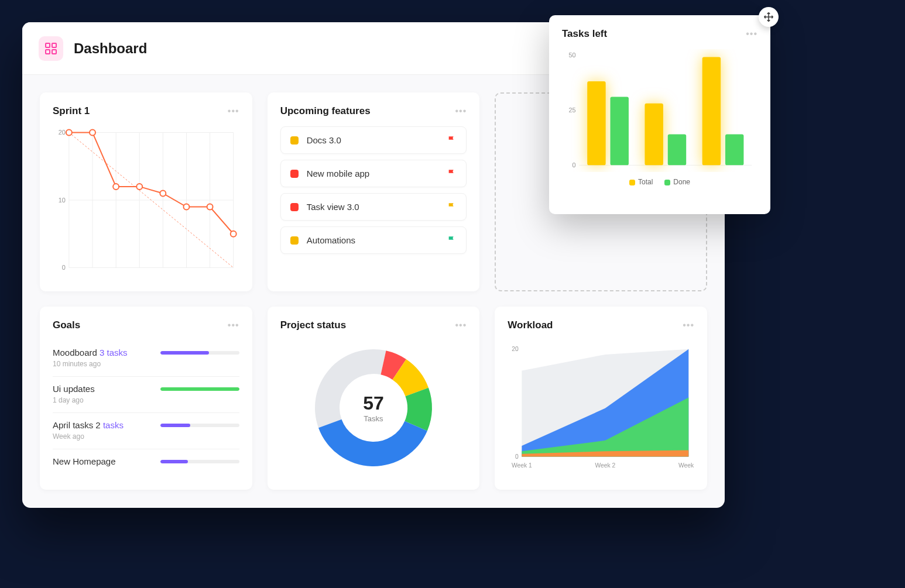  What do you see at coordinates (686, 466) in the screenshot?
I see `svg-text: Week 3` at bounding box center [686, 466].